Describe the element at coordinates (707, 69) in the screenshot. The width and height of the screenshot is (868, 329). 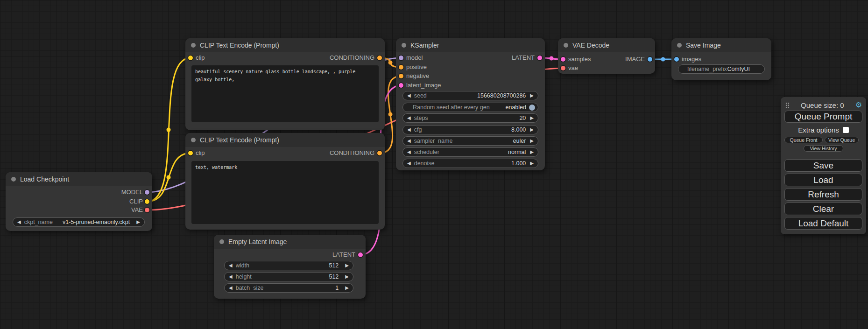
I see `widget-label: filename_prefix` at that location.